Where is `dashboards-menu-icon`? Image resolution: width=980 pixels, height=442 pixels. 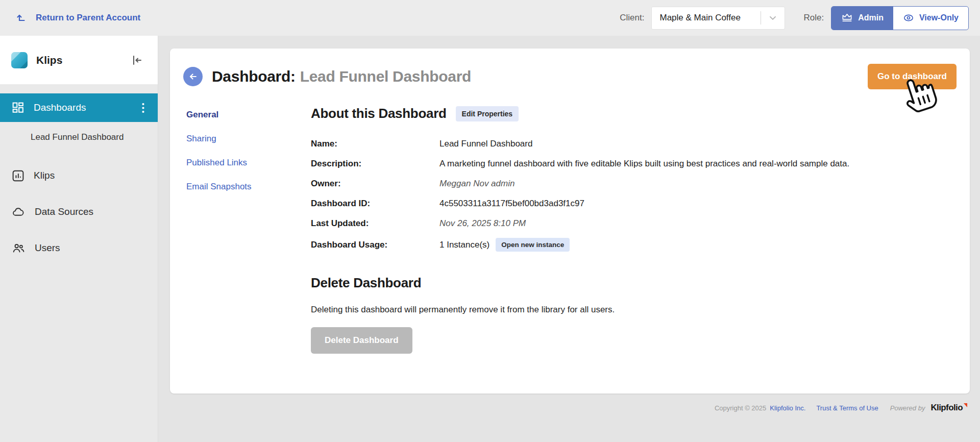 dashboards-menu-icon is located at coordinates (143, 108).